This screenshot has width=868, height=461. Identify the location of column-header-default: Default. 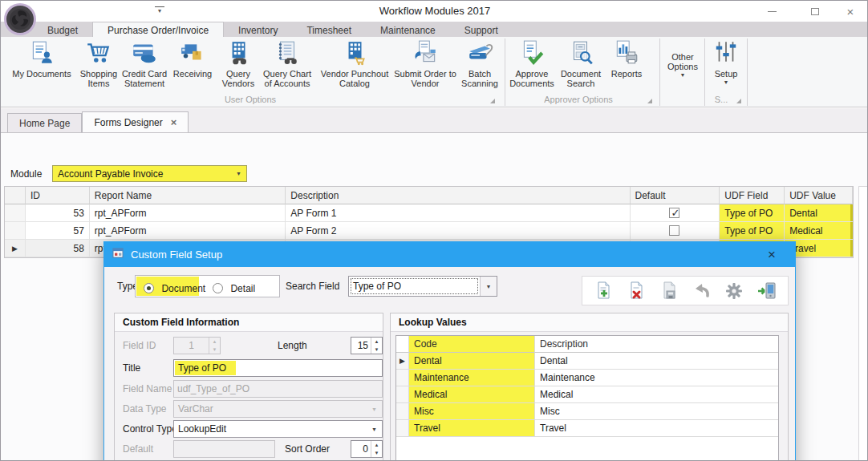
(675, 196).